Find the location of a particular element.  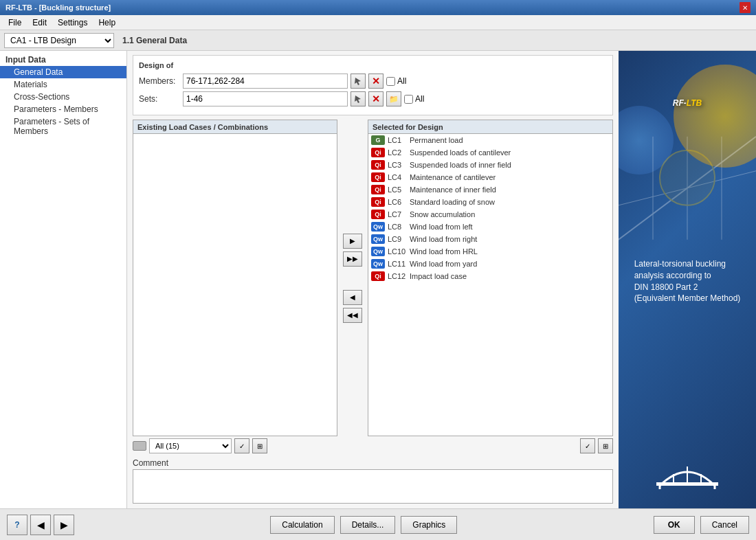

members-input is located at coordinates (265, 81).